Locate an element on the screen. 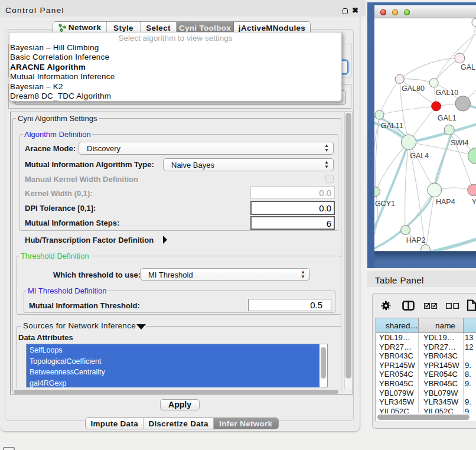  svg-text: GAL11 is located at coordinates (392, 126).